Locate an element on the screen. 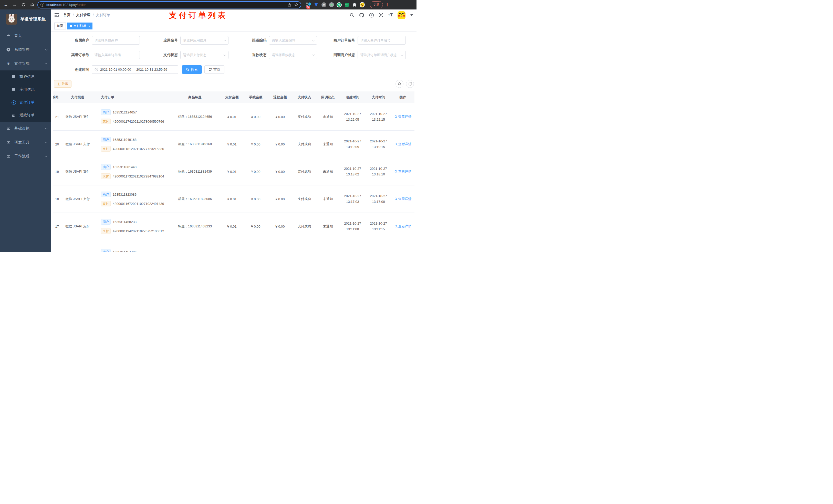  orders-table: 编号 支付渠道 支付订单 商品标题 支付金额 手续金额 退款金额 支付状态 回调… is located at coordinates (234, 172).